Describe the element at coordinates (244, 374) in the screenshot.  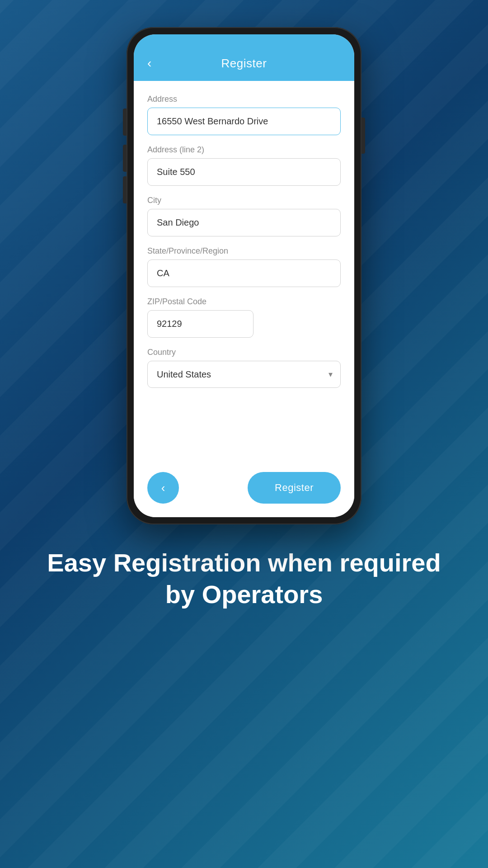
I see `country-select-wrapper: United States Canada Mexico United Kingd…` at that location.